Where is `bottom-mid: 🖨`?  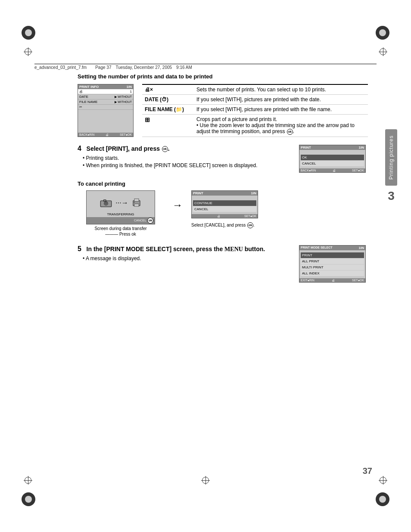 bottom-mid: 🖨 is located at coordinates (107, 134).